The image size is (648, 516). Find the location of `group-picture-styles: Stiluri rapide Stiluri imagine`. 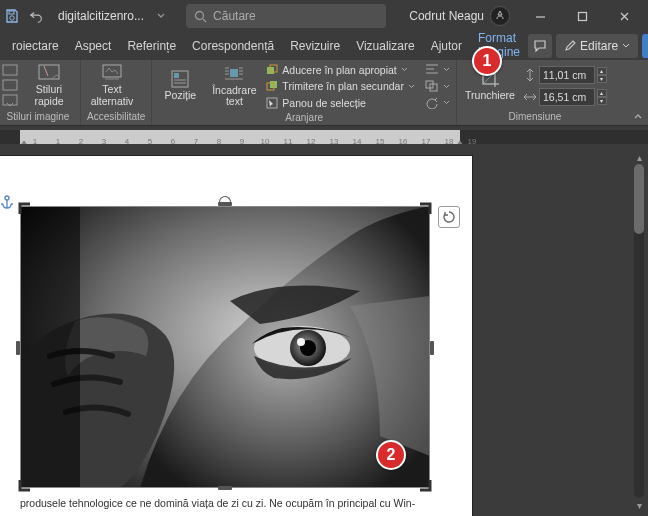

group-picture-styles: Stiluri rapide Stiluri imagine is located at coordinates (40, 92).